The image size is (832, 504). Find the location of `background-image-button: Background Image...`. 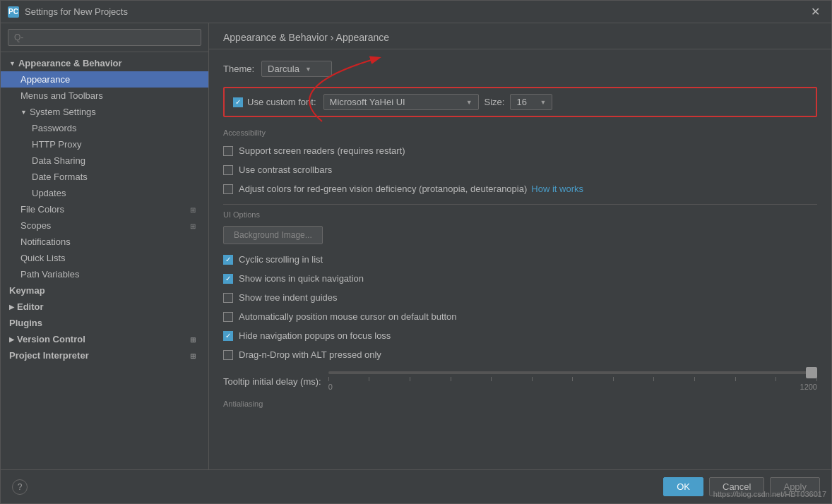

background-image-button: Background Image... is located at coordinates (273, 235).